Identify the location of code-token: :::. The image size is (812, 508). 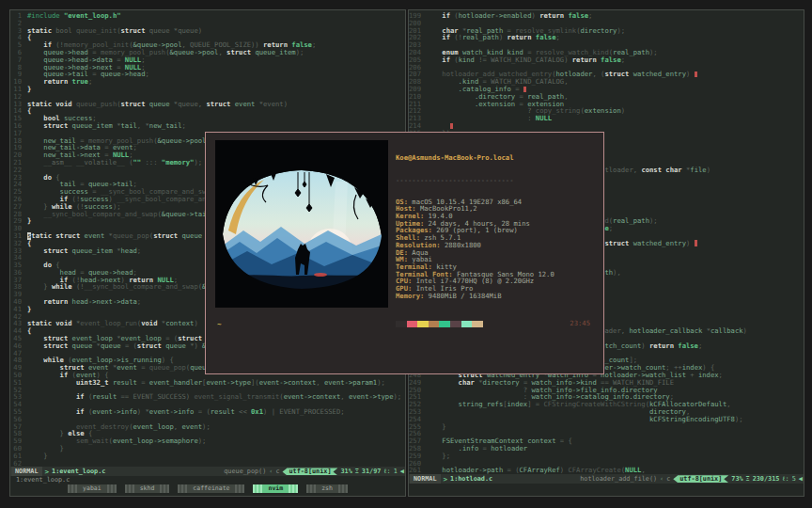
(151, 163).